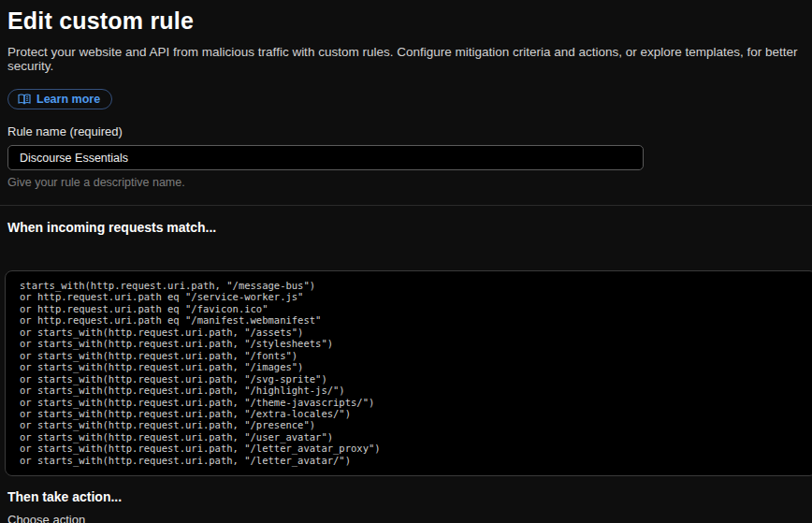  What do you see at coordinates (410, 131) in the screenshot?
I see `rule-name-label: Rule name (required)` at bounding box center [410, 131].